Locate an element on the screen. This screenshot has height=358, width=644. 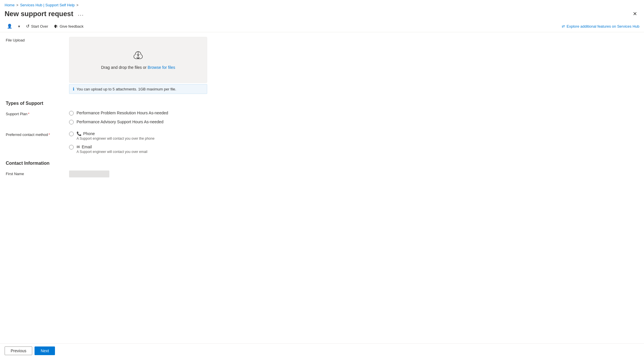
file-upload-zone: Drag and drop the files or Browse for fi… is located at coordinates (138, 60).